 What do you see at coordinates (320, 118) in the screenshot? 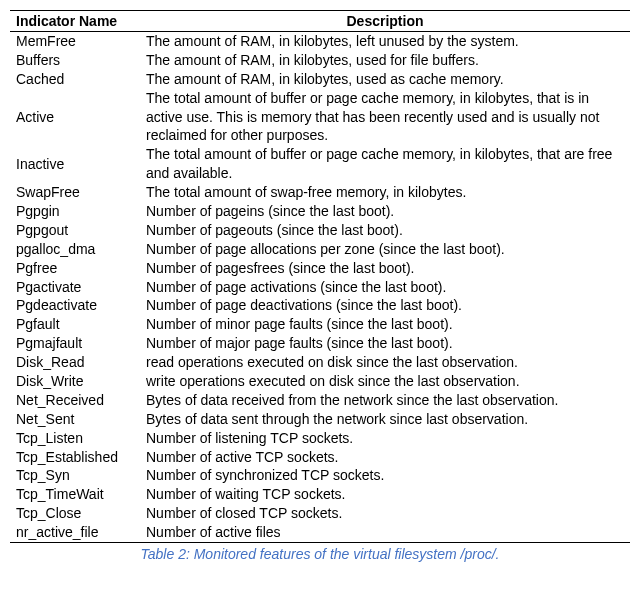
I see `table-row: ActiveThe total amount of buffer or page…` at bounding box center [320, 118].